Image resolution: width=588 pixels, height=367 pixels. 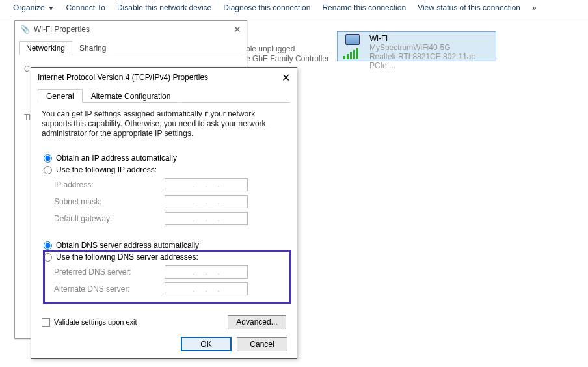 What do you see at coordinates (48, 159) in the screenshot?
I see `radio-ip-auto-input` at bounding box center [48, 159].